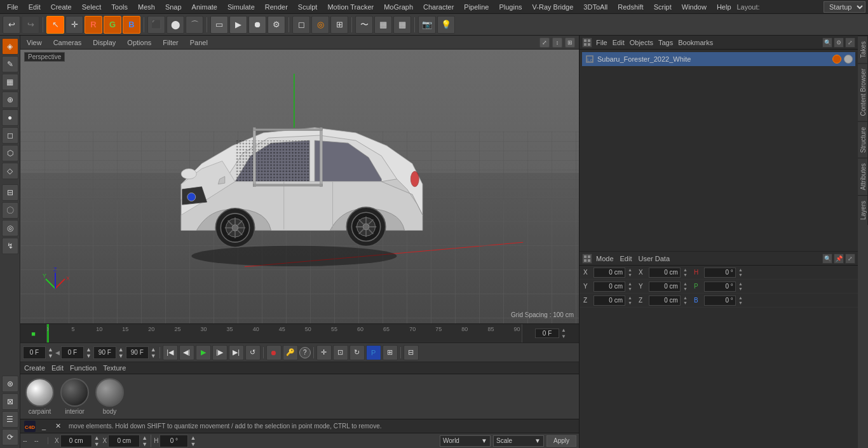 The width and height of the screenshot is (868, 448). Describe the element at coordinates (837, 59) in the screenshot. I see `object-vis-button-subaru` at that location.